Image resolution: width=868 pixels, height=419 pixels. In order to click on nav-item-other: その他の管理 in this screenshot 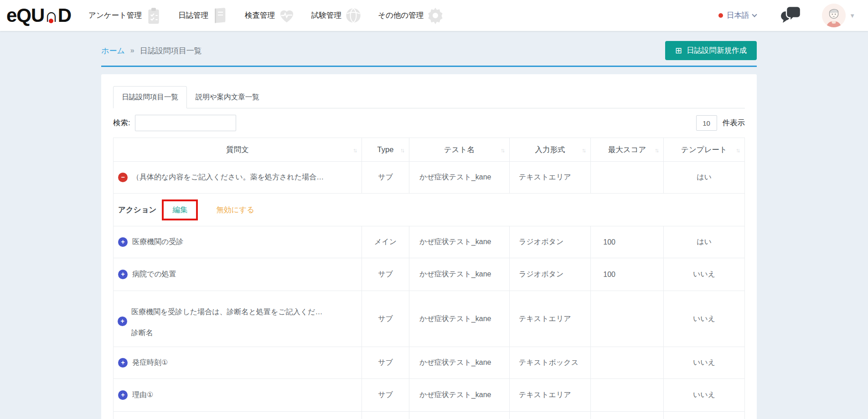, I will do `click(411, 15)`.